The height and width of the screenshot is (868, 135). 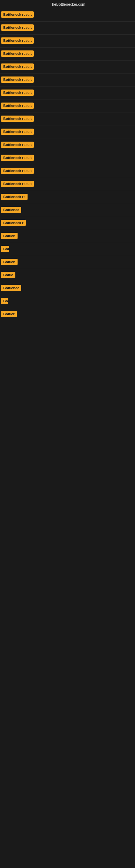 What do you see at coordinates (5, 249) in the screenshot?
I see `bottleneck-badge: Bot` at bounding box center [5, 249].